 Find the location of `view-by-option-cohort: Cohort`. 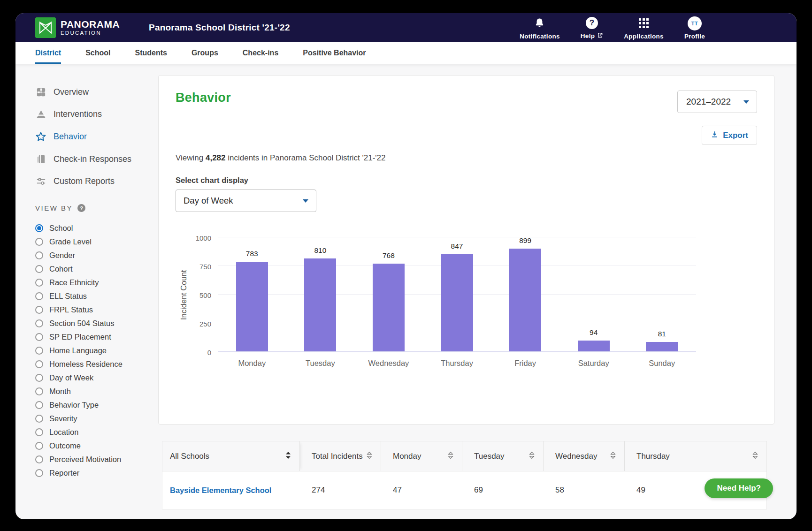

view-by-option-cohort: Cohort is located at coordinates (97, 269).